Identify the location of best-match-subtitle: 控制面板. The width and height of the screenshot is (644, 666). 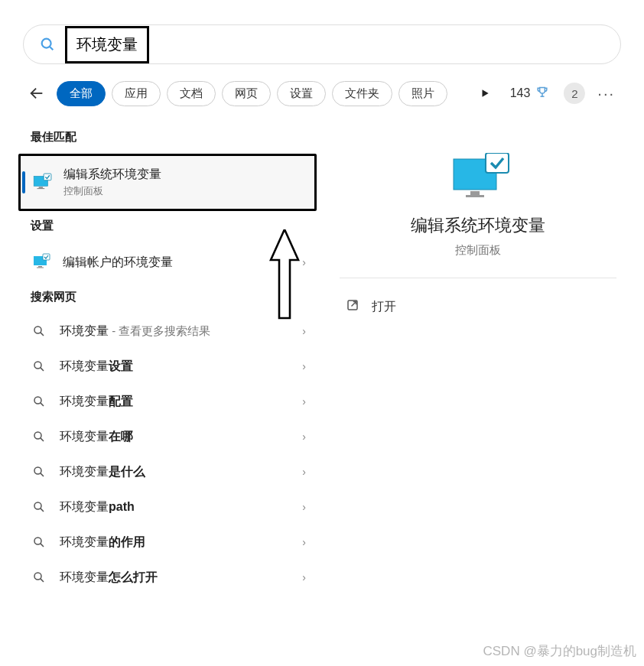
(112, 191).